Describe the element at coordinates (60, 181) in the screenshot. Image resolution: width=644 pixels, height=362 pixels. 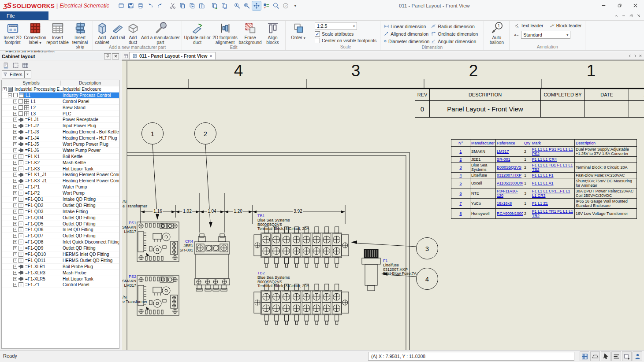
I see `tree-row: +=F1-K3_J1Heating Element Power Conne...` at that location.